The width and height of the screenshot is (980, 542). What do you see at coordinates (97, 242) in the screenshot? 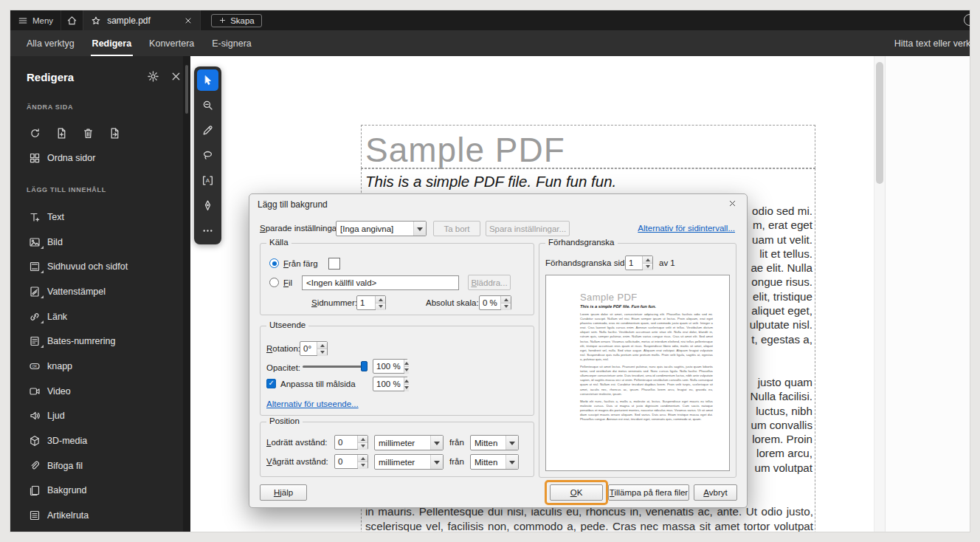
I see `sidebar-item: Bild` at bounding box center [97, 242].